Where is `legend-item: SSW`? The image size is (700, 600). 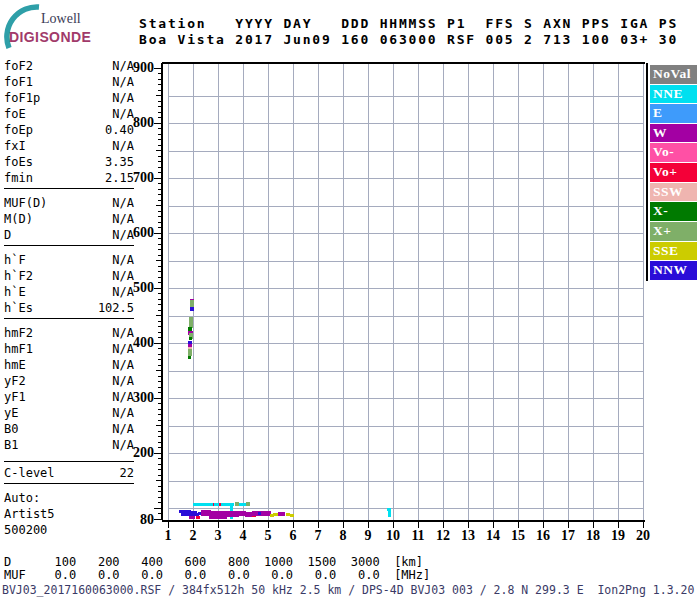
legend-item: SSW is located at coordinates (674, 192).